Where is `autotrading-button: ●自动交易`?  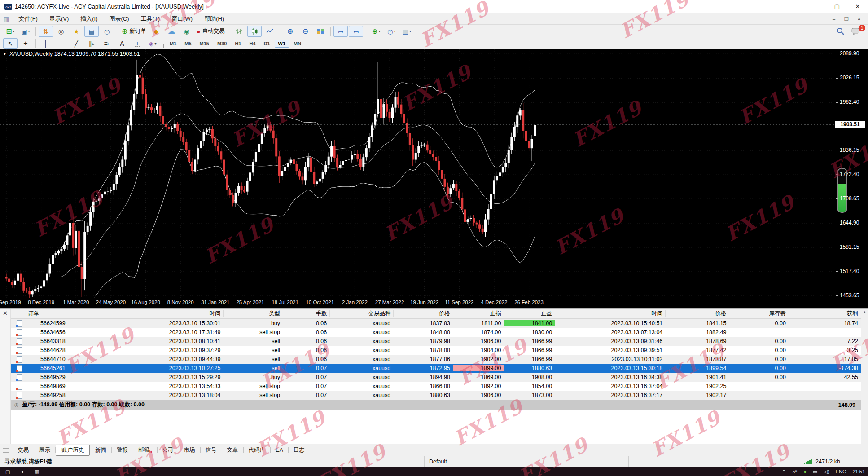 autotrading-button: ●自动交易 is located at coordinates (210, 31).